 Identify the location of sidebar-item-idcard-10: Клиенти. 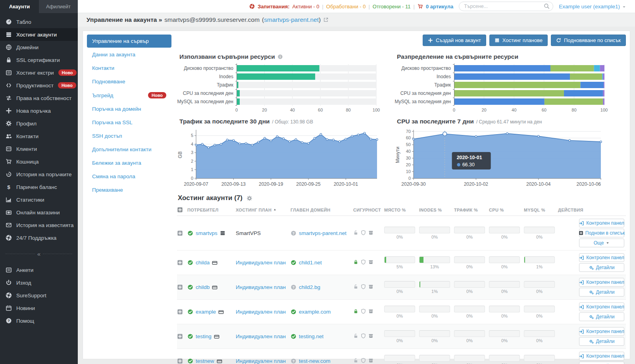
(39, 149).